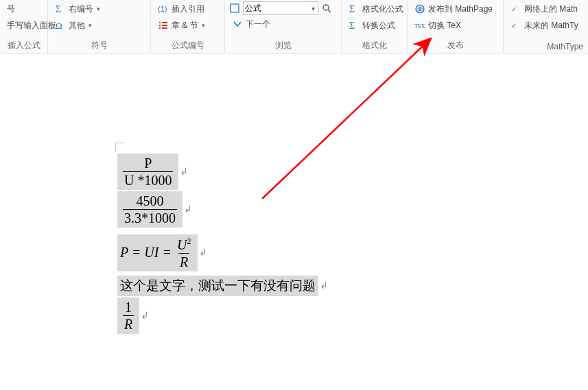  What do you see at coordinates (150, 202) in the screenshot?
I see `fraction-num: 4500` at bounding box center [150, 202].